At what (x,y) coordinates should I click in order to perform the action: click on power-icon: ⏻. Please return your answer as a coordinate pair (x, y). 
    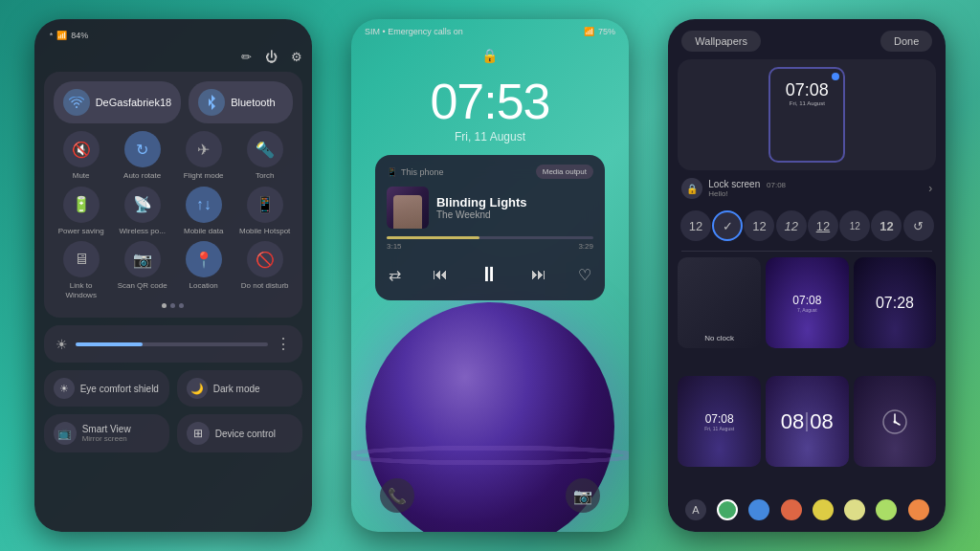
    Looking at the image, I should click on (272, 57).